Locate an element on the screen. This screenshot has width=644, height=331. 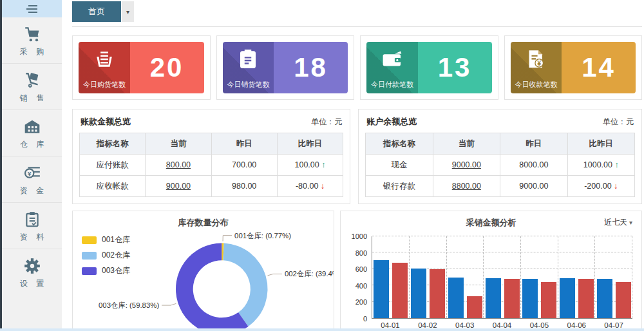
trend-up-arrow-icon: ↑ is located at coordinates (616, 165).